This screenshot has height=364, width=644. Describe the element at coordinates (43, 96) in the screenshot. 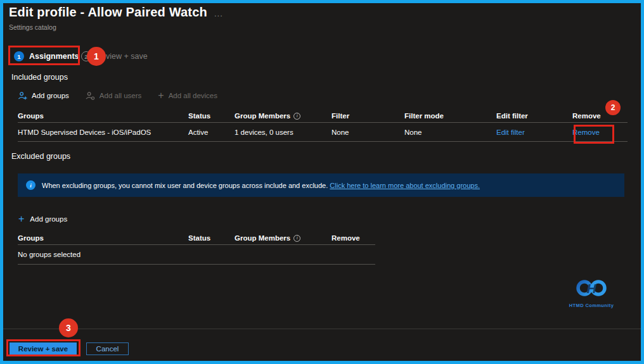

I see `add-groups-button: Add groups` at that location.